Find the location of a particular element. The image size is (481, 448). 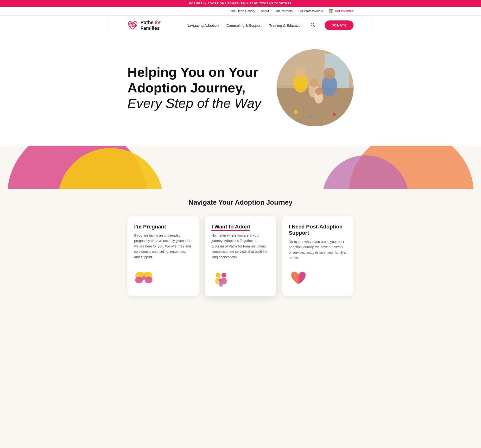

donate-button: DONATE is located at coordinates (339, 25).